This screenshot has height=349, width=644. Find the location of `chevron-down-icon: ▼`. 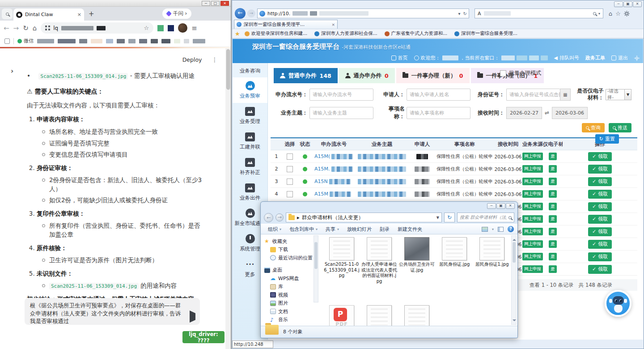

chevron-down-icon: ▼ is located at coordinates (438, 217).